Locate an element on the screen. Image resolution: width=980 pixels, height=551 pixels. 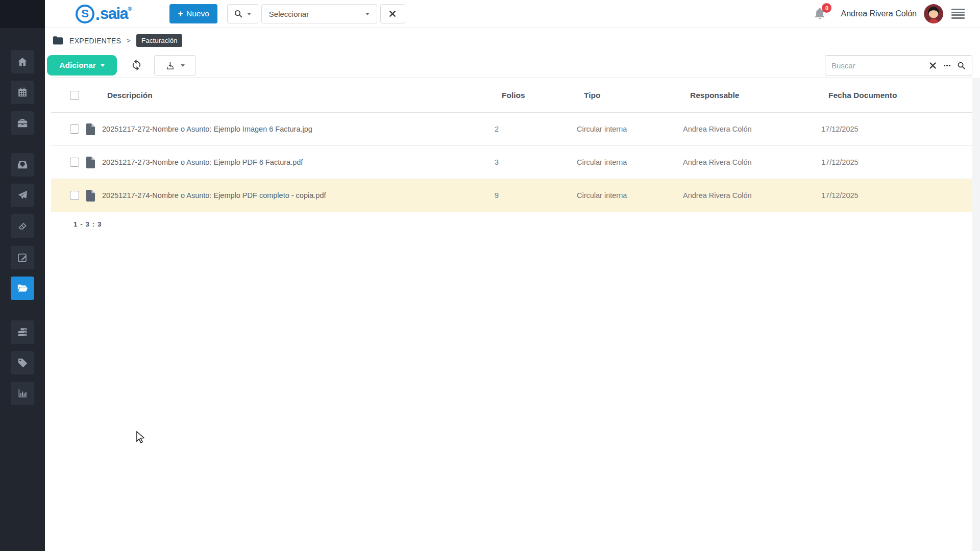
user-name: Andrea Rivera Colón is located at coordinates (879, 14).